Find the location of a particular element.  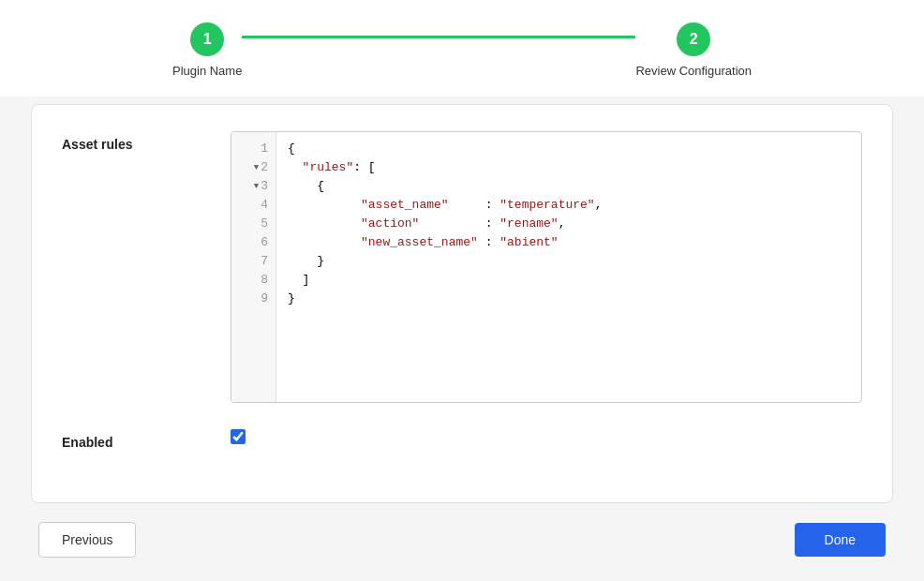

code-line: "asset_name" : "temperature", is located at coordinates (569, 205).